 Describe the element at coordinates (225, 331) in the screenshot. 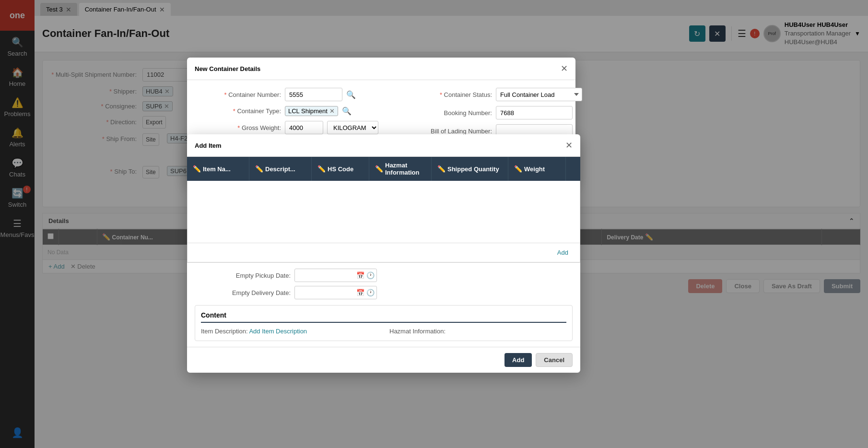

I see `ai-item-description-label: Item Description:` at that location.